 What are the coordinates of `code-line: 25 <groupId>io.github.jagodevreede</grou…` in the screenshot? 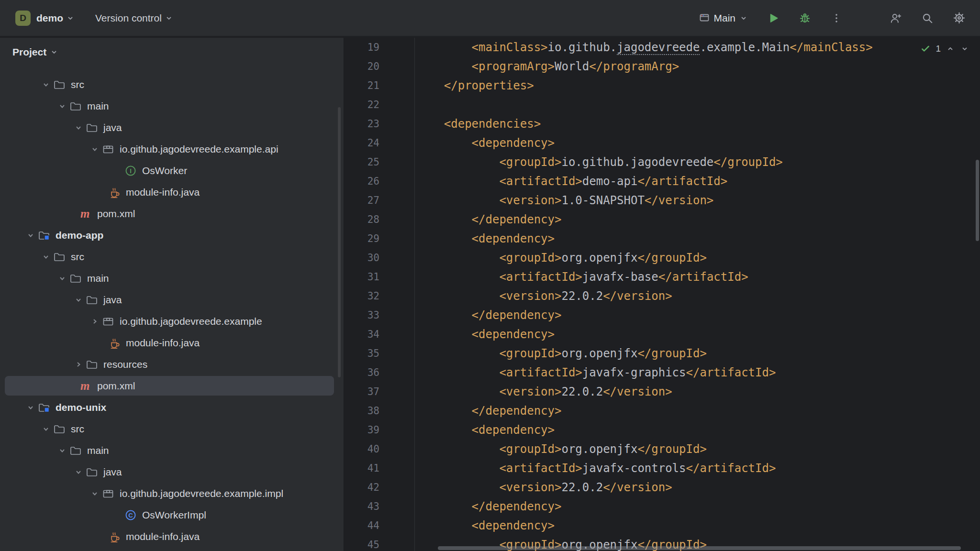 It's located at (662, 162).